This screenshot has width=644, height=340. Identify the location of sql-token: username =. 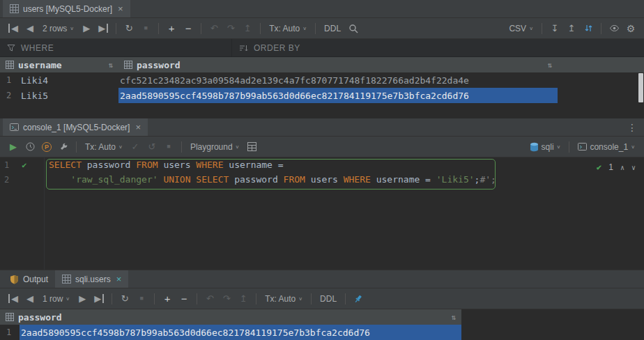
(254, 164).